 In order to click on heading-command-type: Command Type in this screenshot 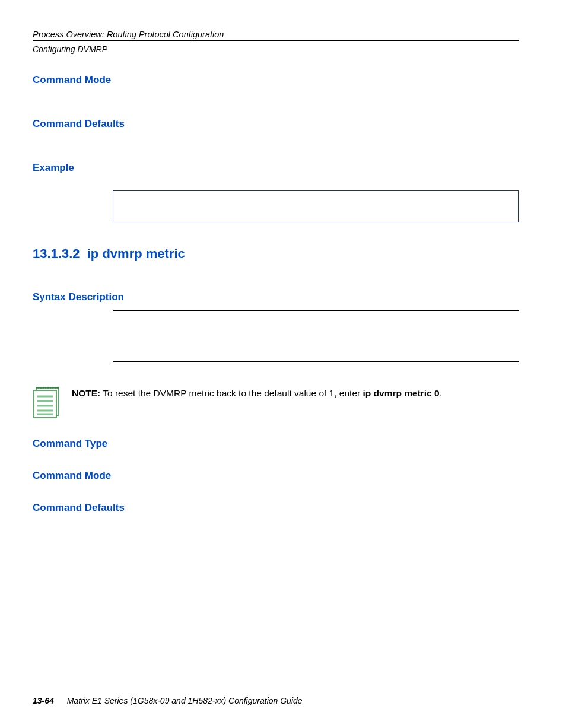, I will do `click(275, 444)`.